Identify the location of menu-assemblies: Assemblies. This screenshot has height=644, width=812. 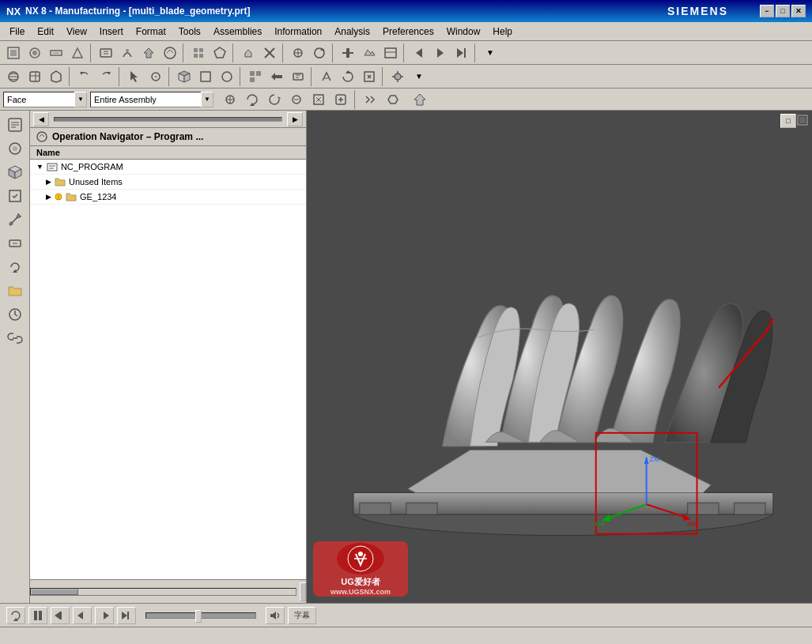
(237, 32).